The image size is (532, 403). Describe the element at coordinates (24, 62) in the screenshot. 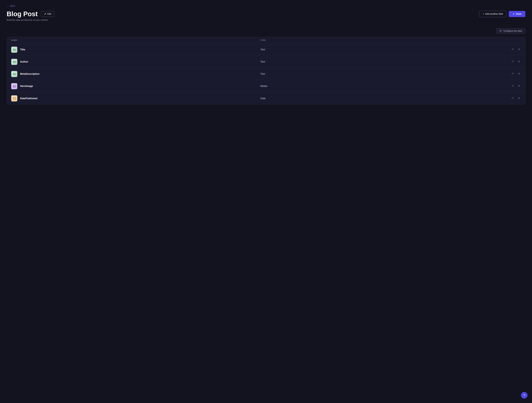

I see `field-name: Author` at that location.